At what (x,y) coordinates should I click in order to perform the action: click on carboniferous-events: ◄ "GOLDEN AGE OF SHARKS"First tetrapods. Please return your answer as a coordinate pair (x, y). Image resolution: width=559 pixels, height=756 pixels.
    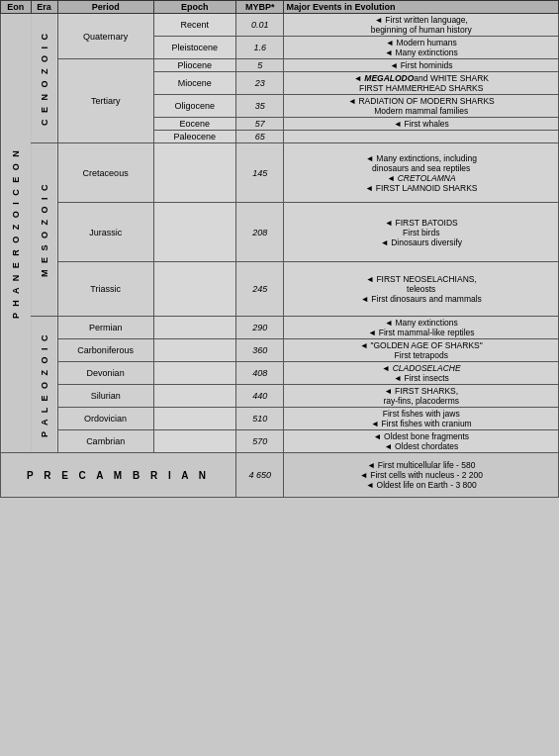
    Looking at the image, I should click on (421, 350).